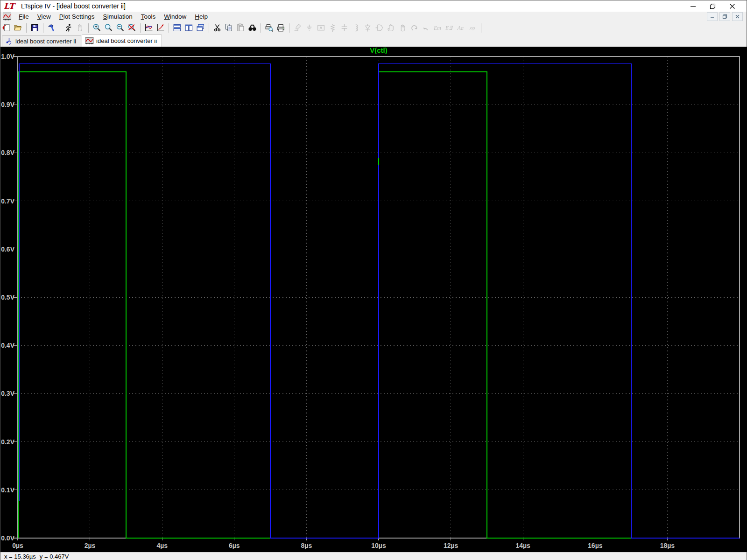 This screenshot has height=560, width=747. I want to click on copy-button, so click(229, 28).